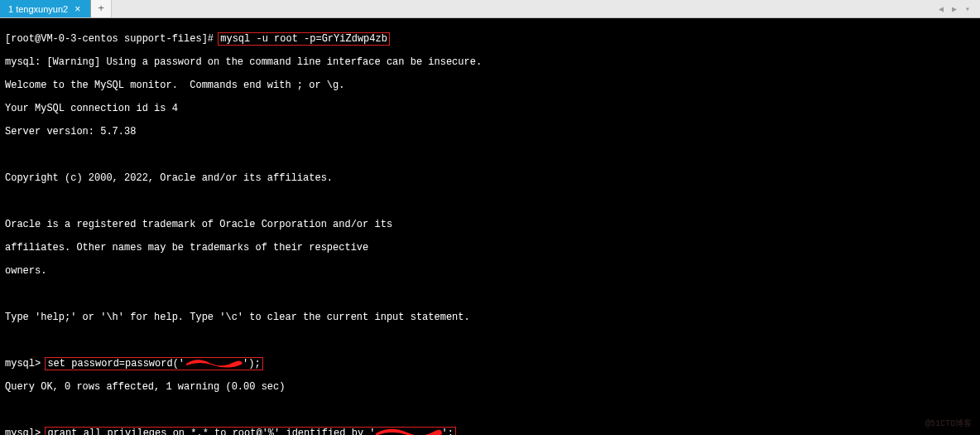  Describe the element at coordinates (46, 8) in the screenshot. I see `tab-tengxunyun2: 1 tengxunyun2 ×` at that location.